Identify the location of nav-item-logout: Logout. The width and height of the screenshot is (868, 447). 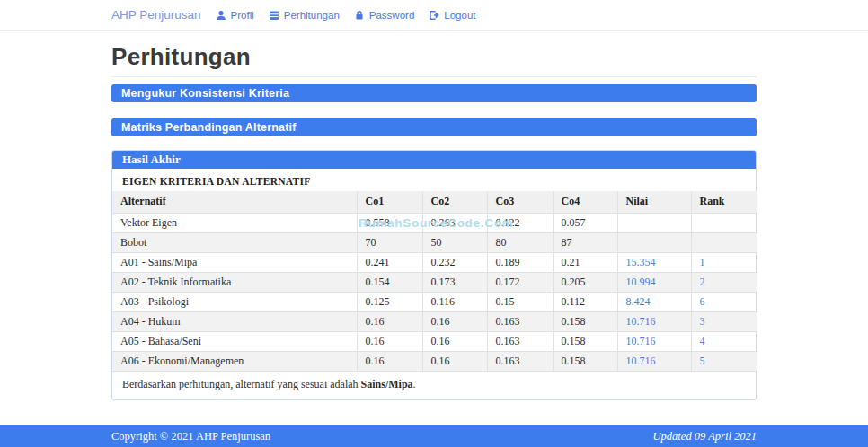
(452, 15).